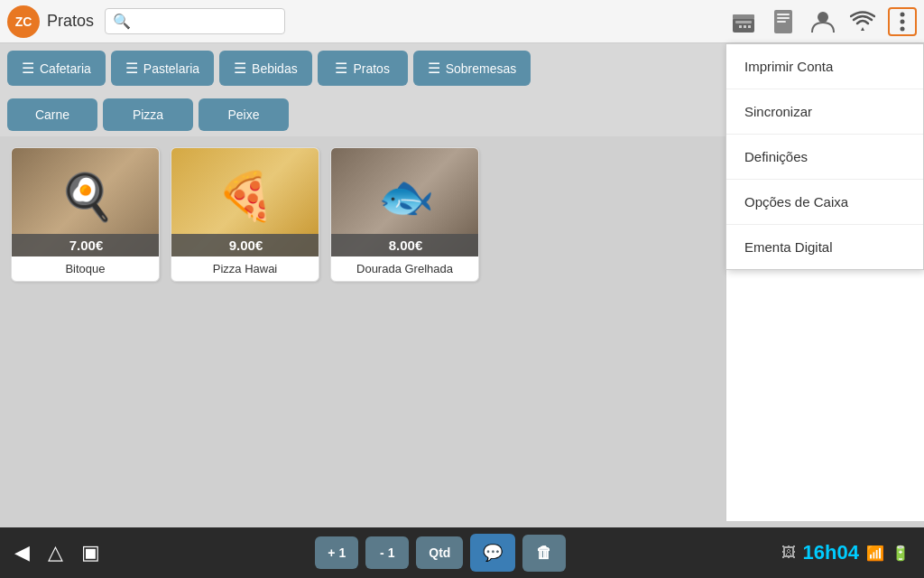  What do you see at coordinates (245, 269) in the screenshot?
I see `pizza-name: Pizza Hawai` at bounding box center [245, 269].